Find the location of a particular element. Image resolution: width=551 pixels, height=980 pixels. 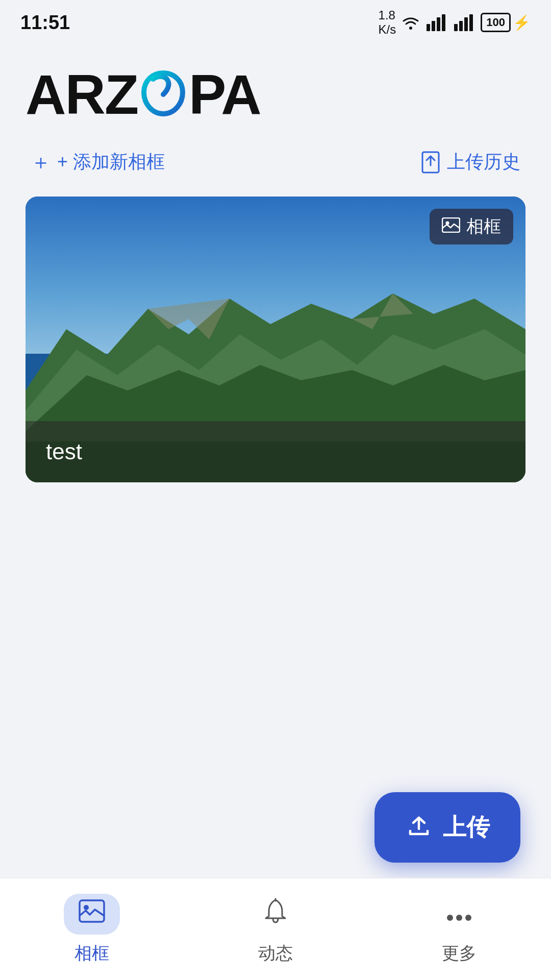

frame-badge: 相框 is located at coordinates (471, 227).